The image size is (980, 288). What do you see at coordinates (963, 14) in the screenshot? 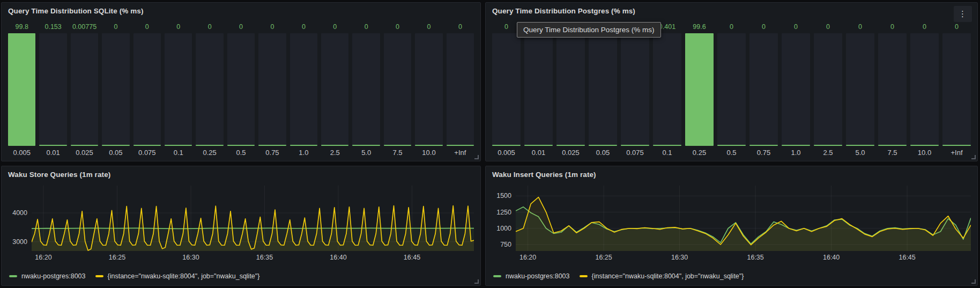
I see `panel-menu-button: ⋮` at bounding box center [963, 14].